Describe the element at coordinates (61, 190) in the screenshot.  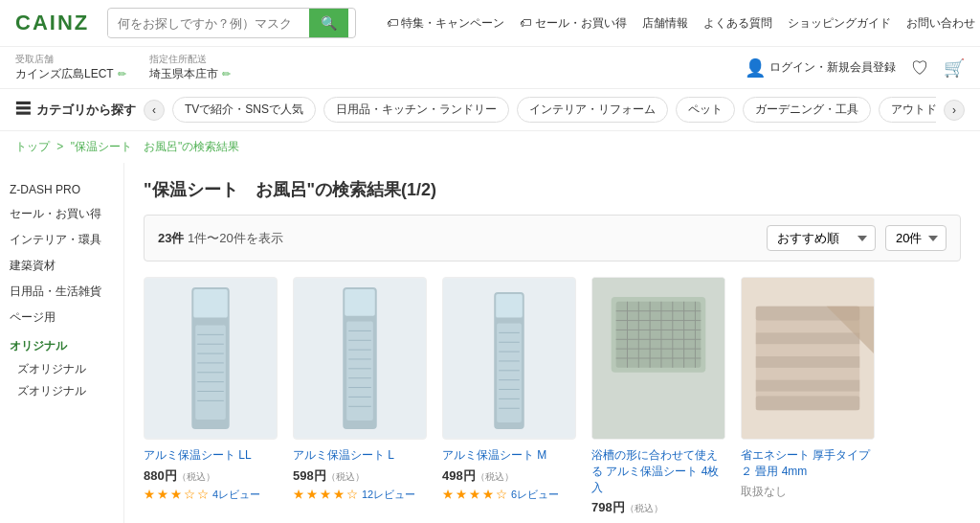
I see `sidebar-item-zdash: Z-DASH PRO` at that location.